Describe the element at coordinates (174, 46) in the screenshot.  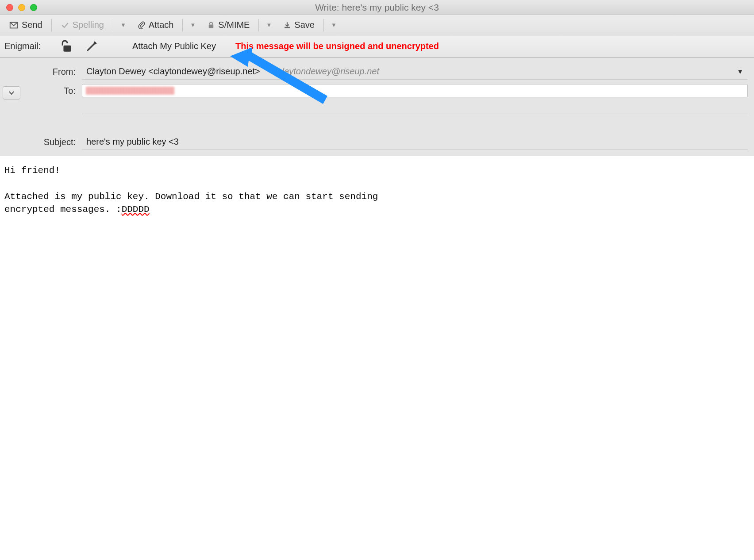
I see `attach-public-key-label: Attach My Public Key` at that location.